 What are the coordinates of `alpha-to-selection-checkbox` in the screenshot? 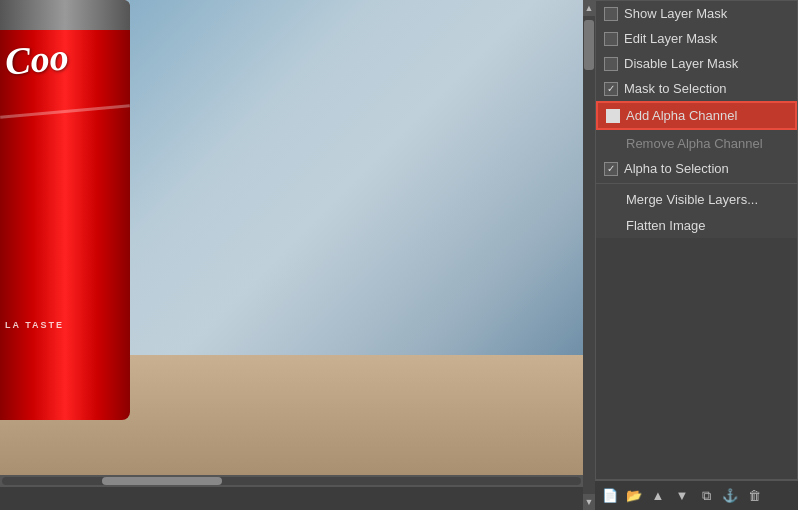 It's located at (611, 169).